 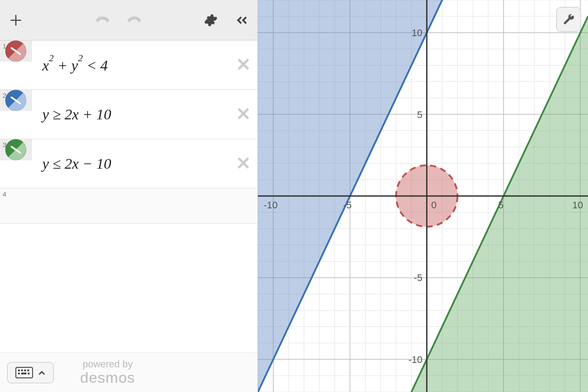 I want to click on expression-input: x2 + y2 < 4, so click(x=144, y=65).